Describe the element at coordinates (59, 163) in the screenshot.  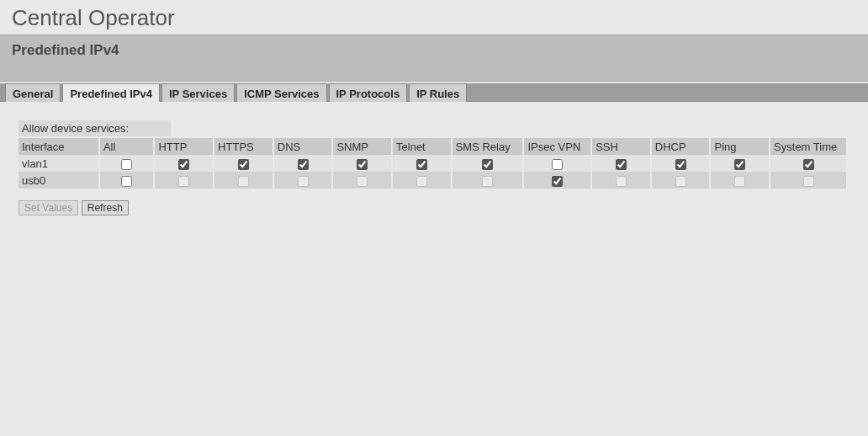
I see `interface-name: vlan1` at that location.